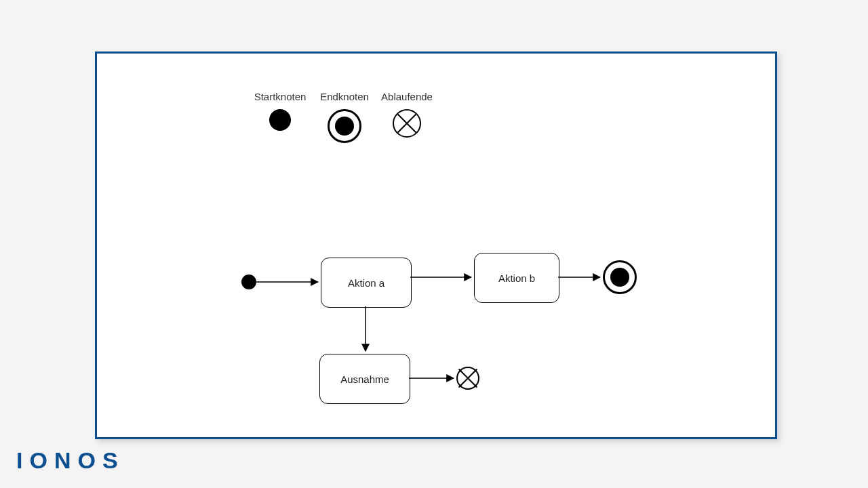 This screenshot has width=868, height=488. Describe the element at coordinates (366, 283) in the screenshot. I see `action-a-label: Aktion a` at that location.